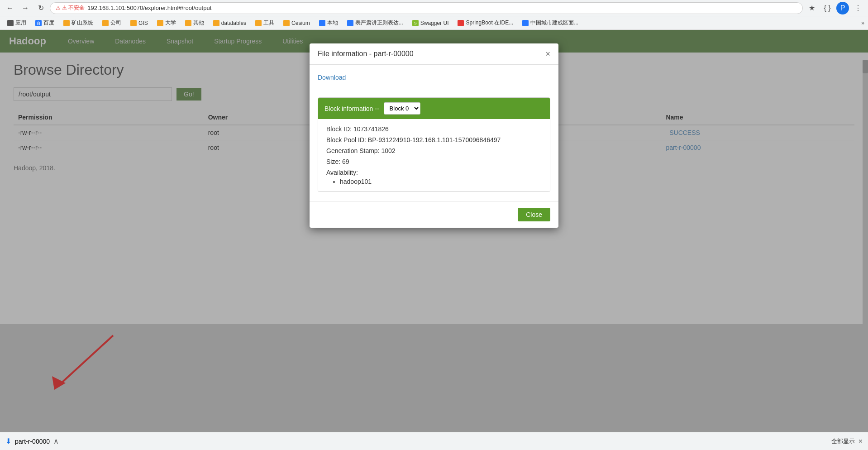  Describe the element at coordinates (21, 23) in the screenshot. I see `bookmark-label: 应用` at that location.